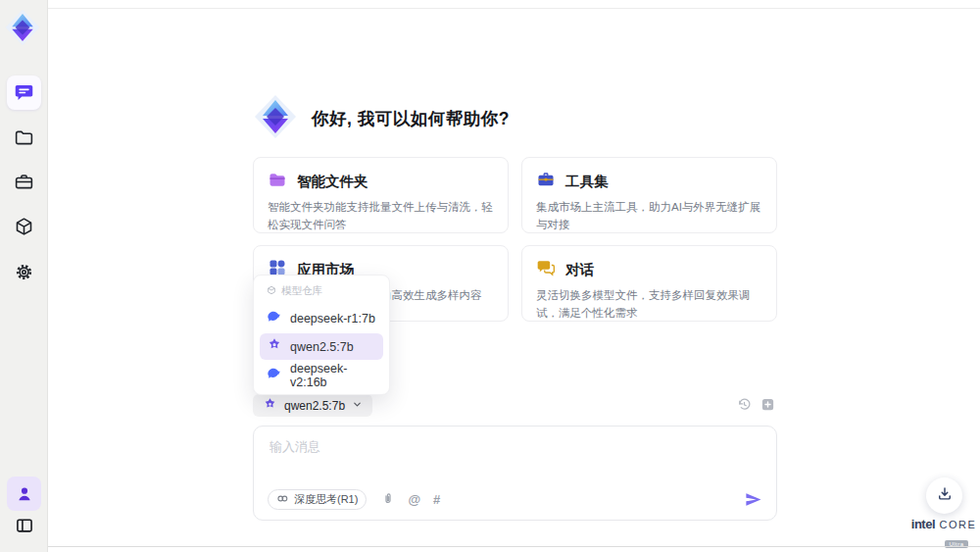 The image size is (980, 552). Describe the element at coordinates (945, 496) in the screenshot. I see `download-icon` at that location.